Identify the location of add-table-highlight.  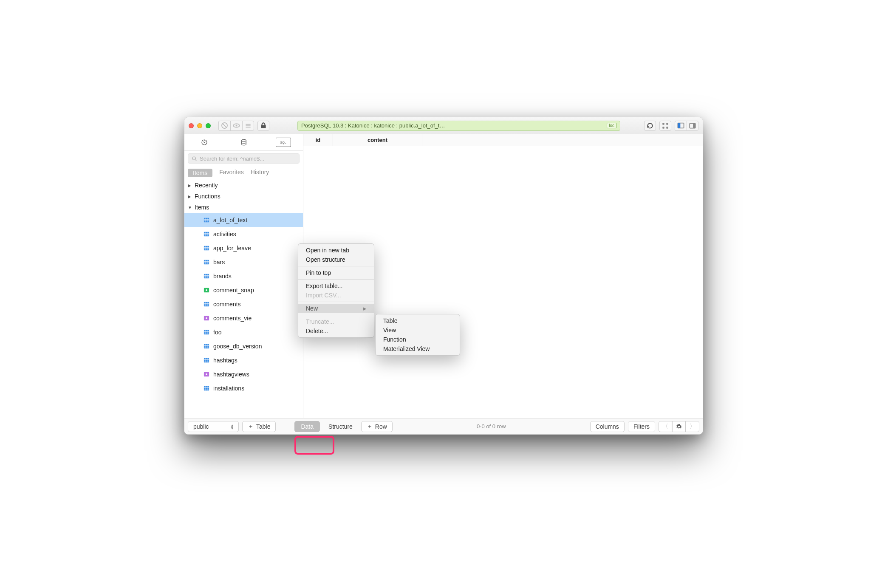
(314, 445).